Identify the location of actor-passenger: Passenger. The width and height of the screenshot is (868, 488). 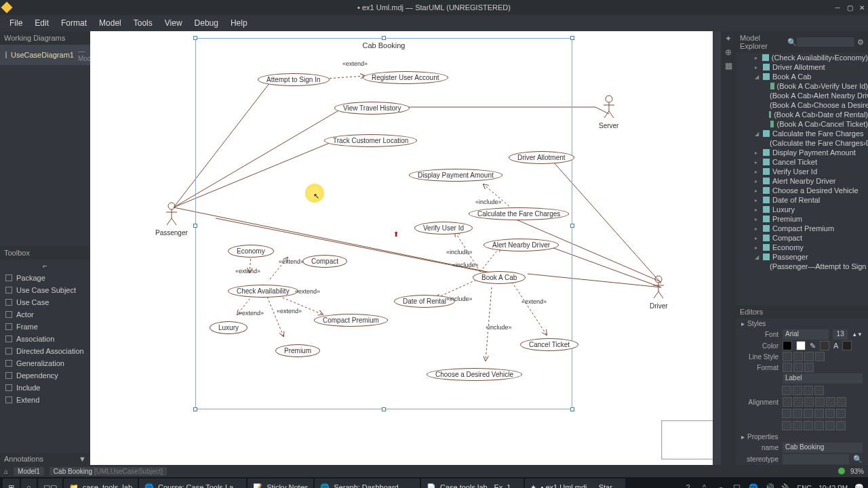
(172, 220).